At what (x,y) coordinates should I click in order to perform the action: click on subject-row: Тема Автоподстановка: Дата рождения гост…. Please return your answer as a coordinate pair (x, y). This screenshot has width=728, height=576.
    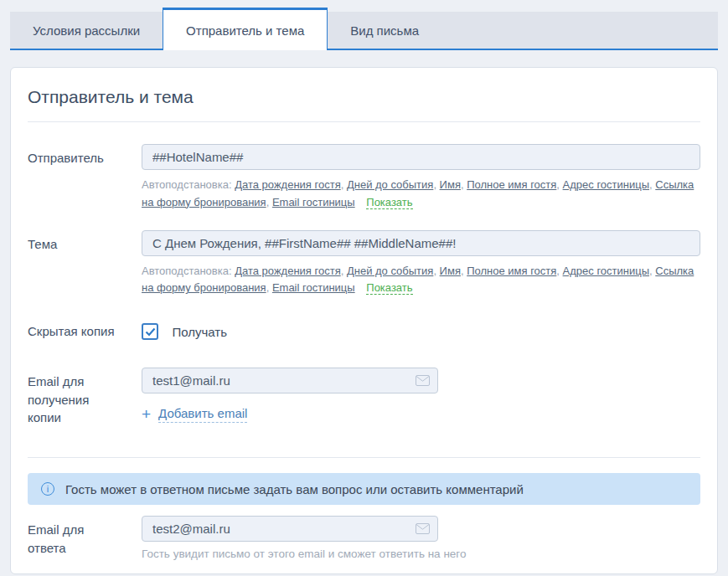
    Looking at the image, I should click on (364, 265).